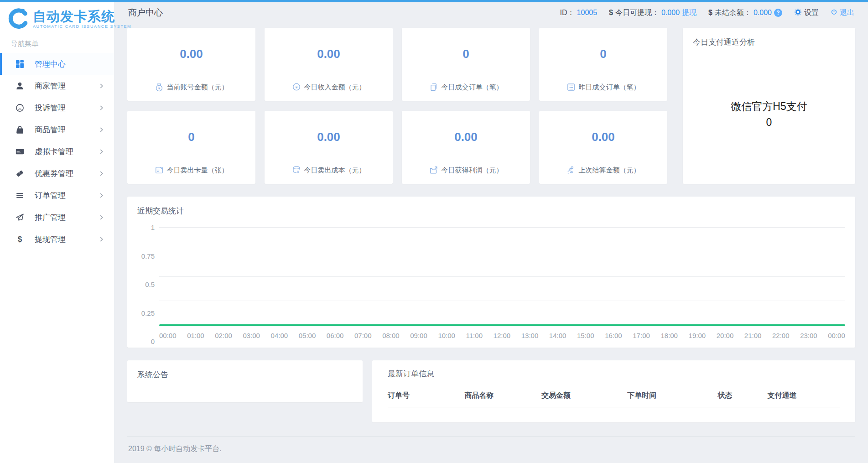 The height and width of the screenshot is (463, 868). Describe the element at coordinates (335, 171) in the screenshot. I see `stat-label: 今日卖出成本（元）` at that location.